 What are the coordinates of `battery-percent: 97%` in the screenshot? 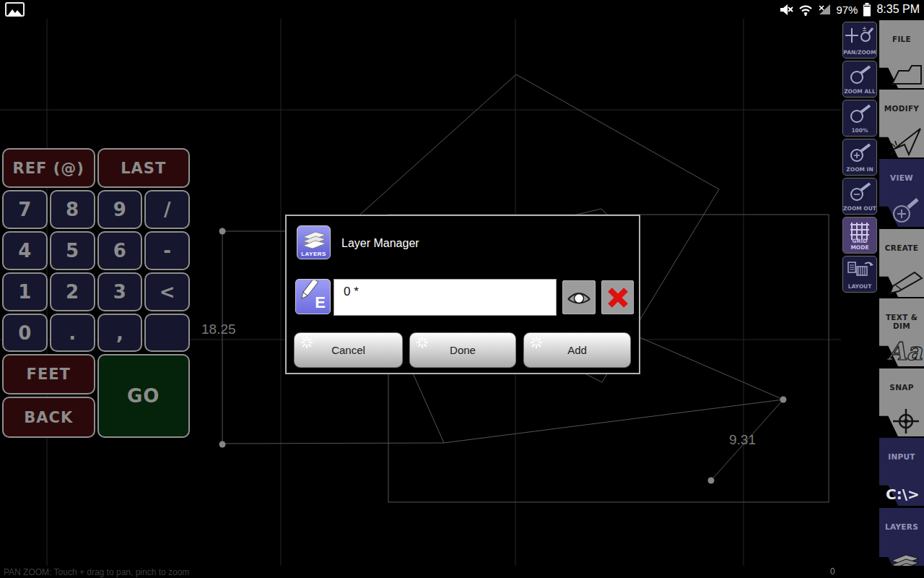 It's located at (847, 10).